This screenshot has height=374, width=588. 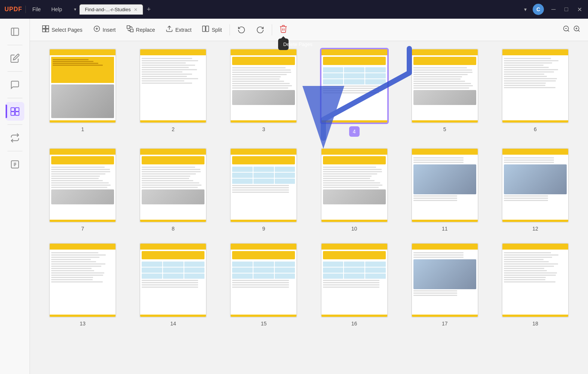 I want to click on page-number: 4, so click(x=354, y=132).